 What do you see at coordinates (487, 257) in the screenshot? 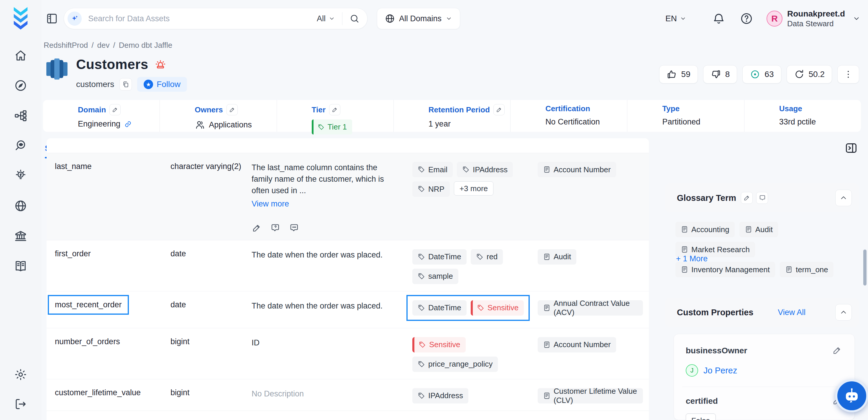
I see `tag-chip: red` at bounding box center [487, 257].